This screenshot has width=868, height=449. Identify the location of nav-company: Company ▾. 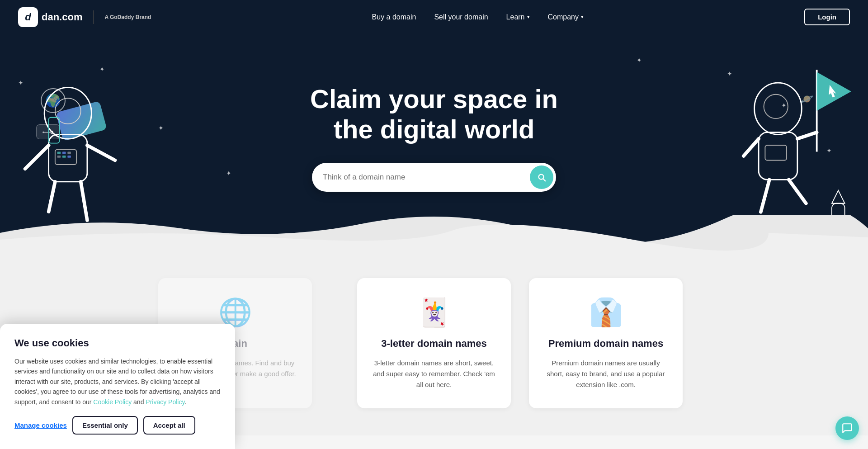
(566, 17).